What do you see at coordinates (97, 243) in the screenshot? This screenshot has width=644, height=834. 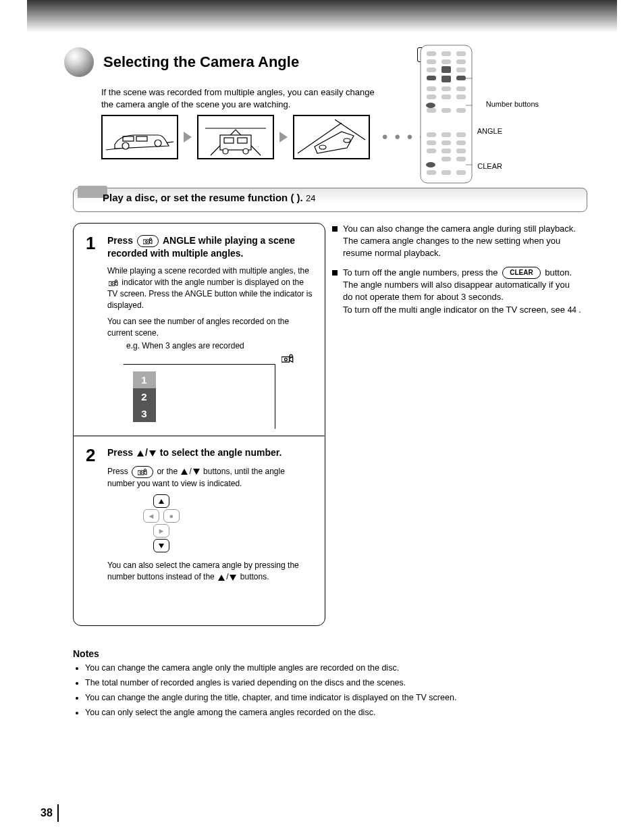 I see `step-number-1: 1` at bounding box center [97, 243].